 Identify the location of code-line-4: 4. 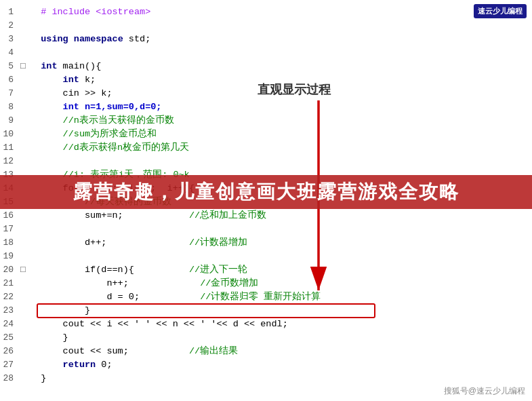
(266, 53).